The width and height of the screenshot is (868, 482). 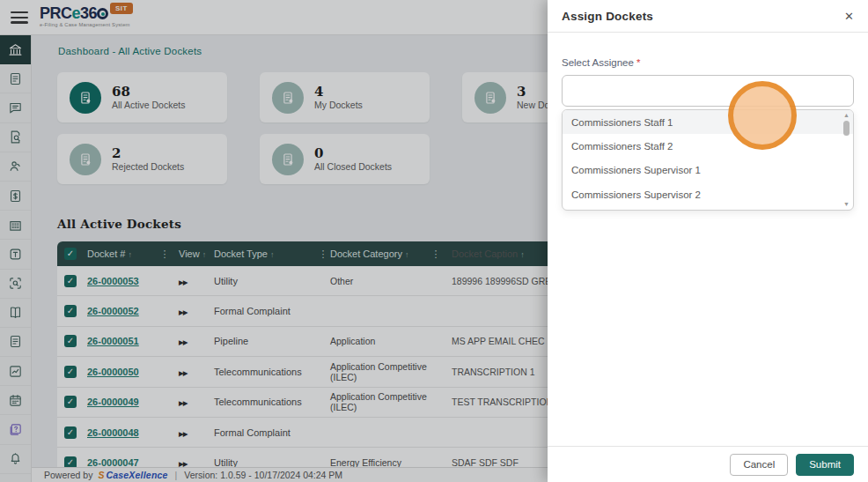 What do you see at coordinates (825, 465) in the screenshot?
I see `submit-button: Submit` at bounding box center [825, 465].